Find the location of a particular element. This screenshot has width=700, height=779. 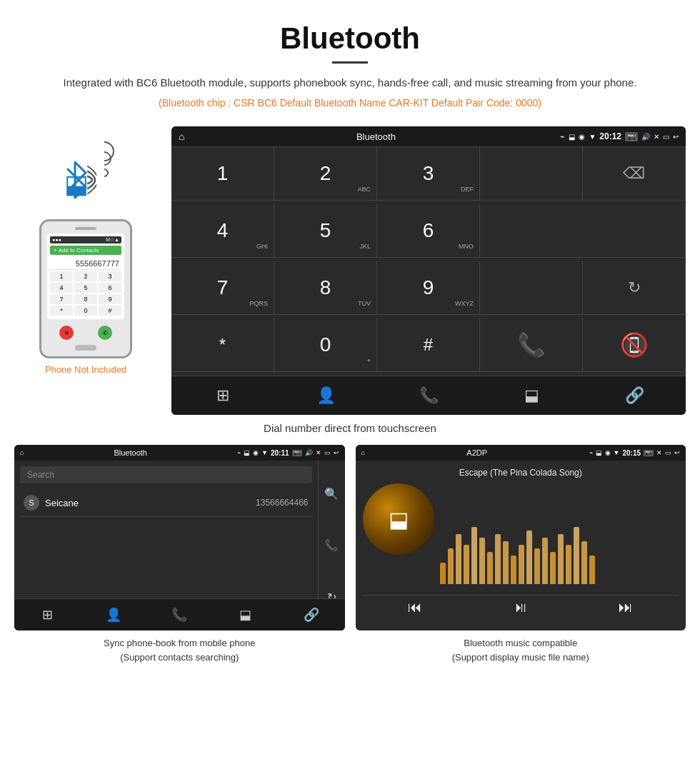

usb-icon: ⌁ is located at coordinates (563, 137).